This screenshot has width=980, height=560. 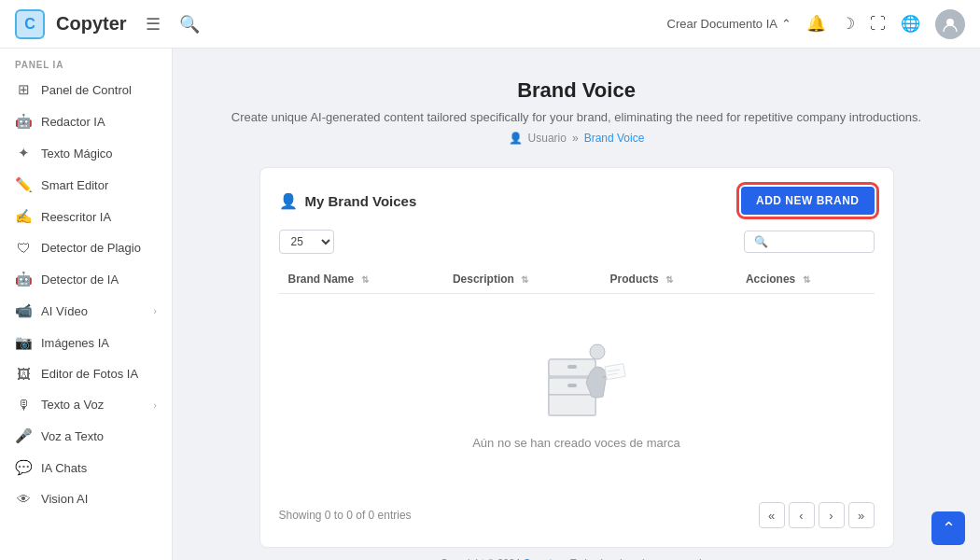 I want to click on pagination-next-button: ›, so click(x=832, y=515).